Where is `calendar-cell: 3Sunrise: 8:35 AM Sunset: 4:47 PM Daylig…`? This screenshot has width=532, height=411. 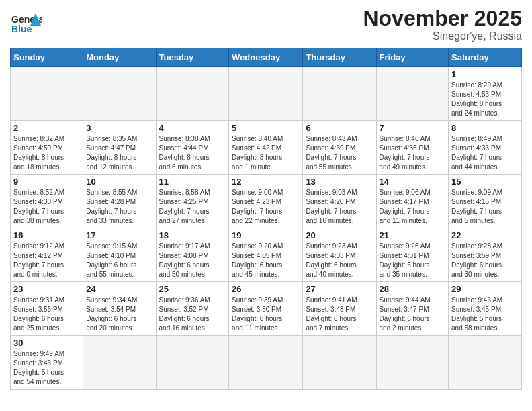
calendar-cell: 3Sunrise: 8:35 AM Sunset: 4:47 PM Daylig… is located at coordinates (120, 148).